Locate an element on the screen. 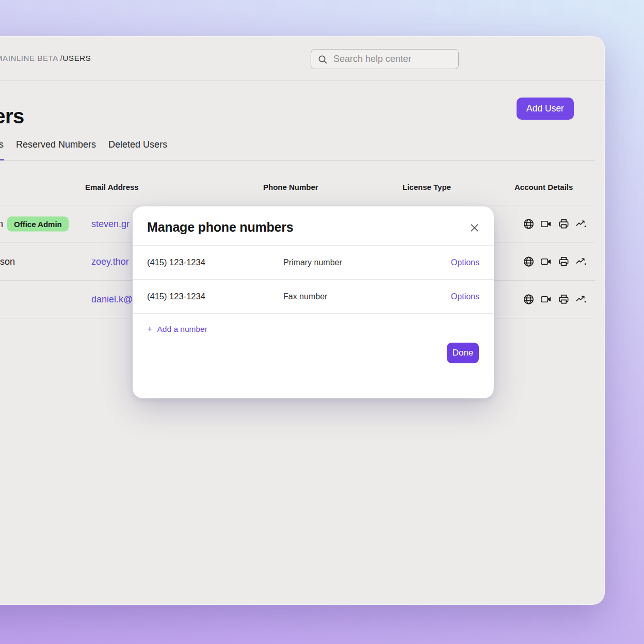 This screenshot has width=644, height=644. tab-reserved-numbers: Reserved Numbers is located at coordinates (56, 144).